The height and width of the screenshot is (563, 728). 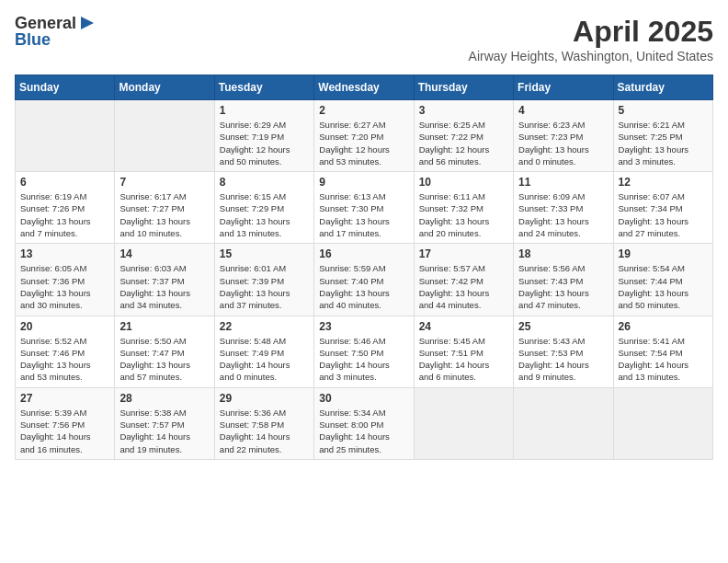 I want to click on col-saturday: Saturday, so click(x=663, y=88).